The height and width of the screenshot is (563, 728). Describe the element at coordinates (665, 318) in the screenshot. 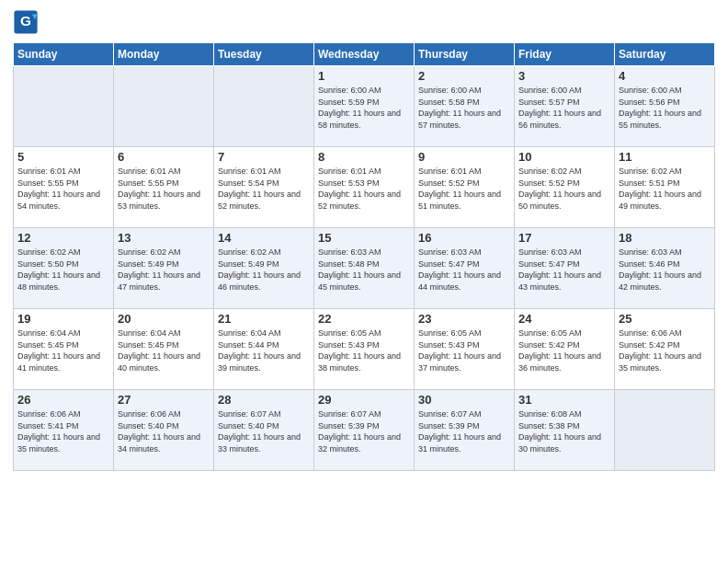

I see `day-number: 25` at that location.